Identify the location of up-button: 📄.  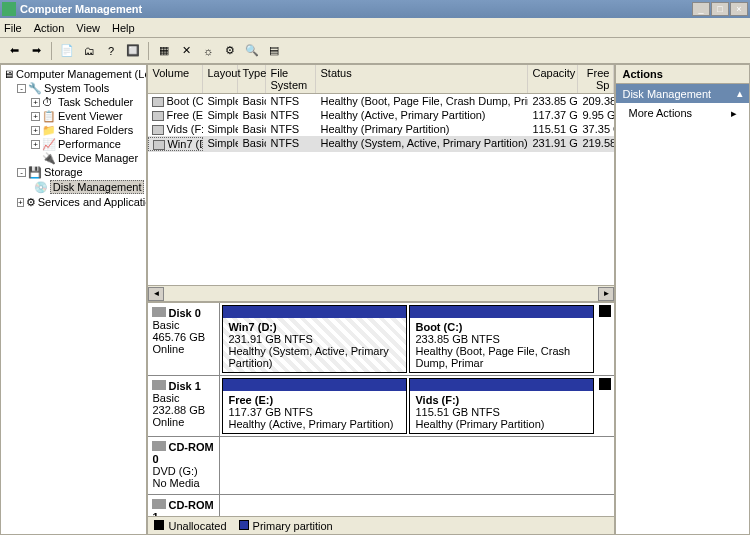
(67, 51).